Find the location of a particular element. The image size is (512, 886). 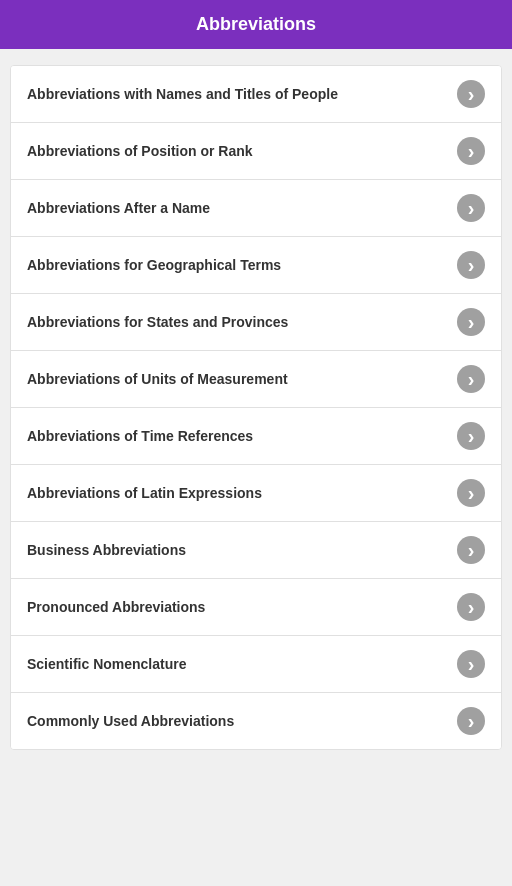

header-title: Abbreviations is located at coordinates (256, 24).